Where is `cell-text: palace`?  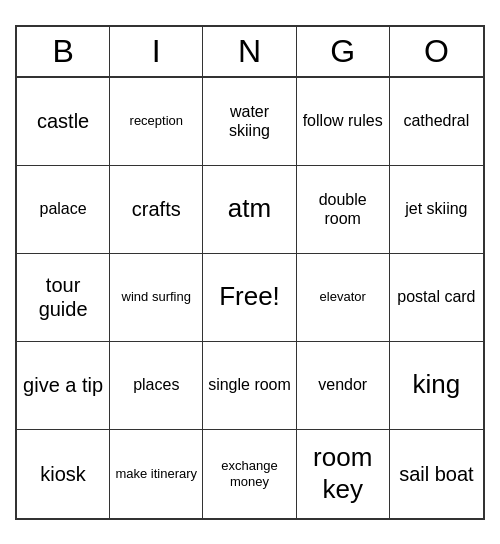
cell-text: palace is located at coordinates (64, 208).